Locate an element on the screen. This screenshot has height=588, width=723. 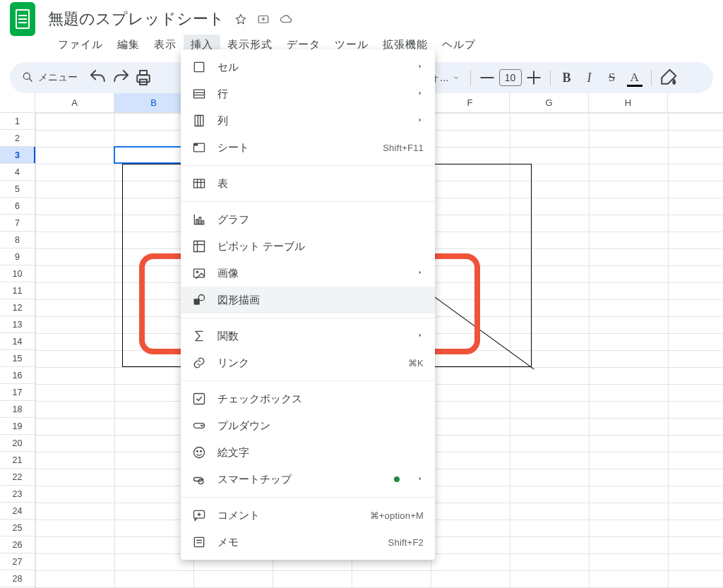
new-indicator-dot is located at coordinates (397, 479).